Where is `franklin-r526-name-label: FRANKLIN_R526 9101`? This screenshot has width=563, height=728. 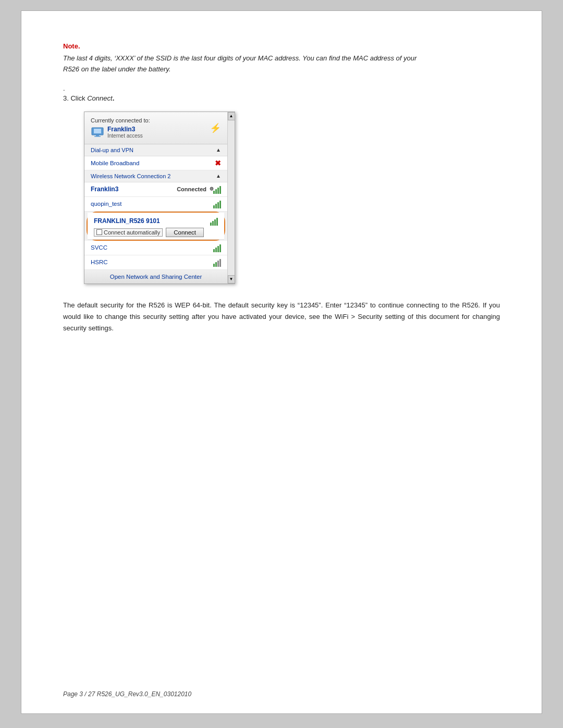
franklin-r526-name-label: FRANKLIN_R526 9101 is located at coordinates (127, 221).